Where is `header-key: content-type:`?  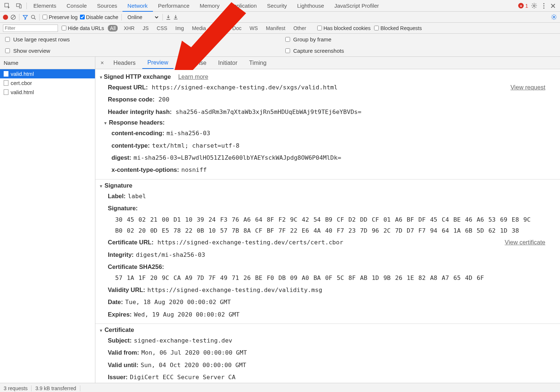 header-key: content-type: is located at coordinates (131, 145).